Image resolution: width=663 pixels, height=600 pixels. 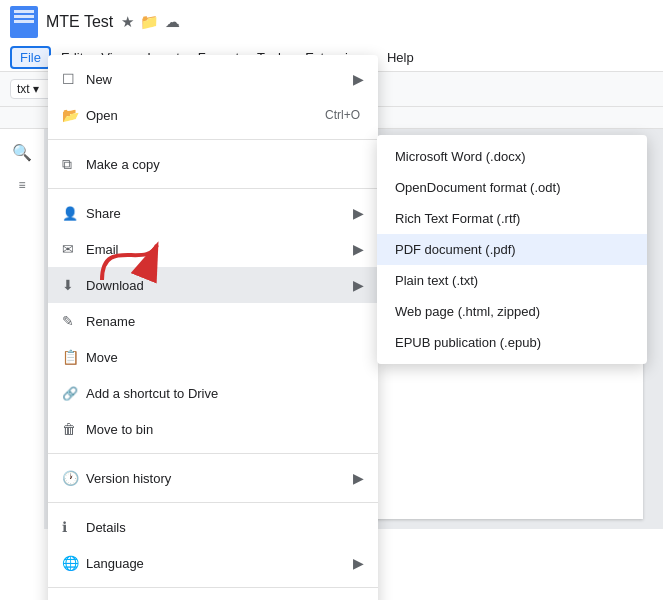 I want to click on menu-item-help: Help, so click(x=400, y=58).